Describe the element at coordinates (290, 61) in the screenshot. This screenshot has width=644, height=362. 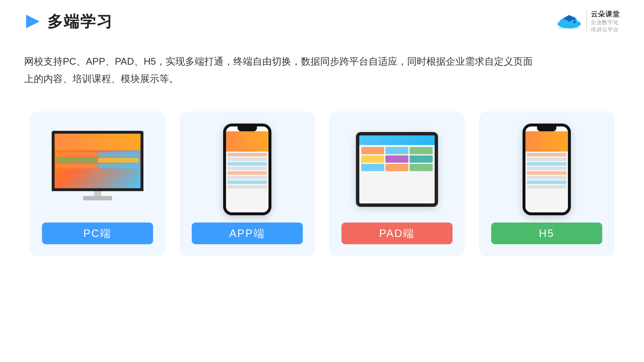
I see `description-line1: 网校支持PC、APP、PAD、H5，实现多端打通，终端自由切换，数据同步跨平台自…` at that location.